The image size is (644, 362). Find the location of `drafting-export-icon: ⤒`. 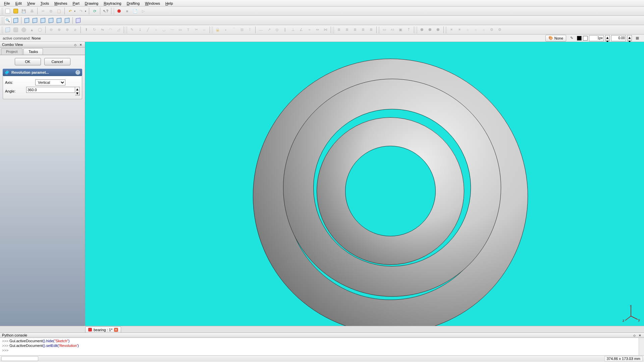

drafting-export-icon: ⤒ is located at coordinates (409, 30).